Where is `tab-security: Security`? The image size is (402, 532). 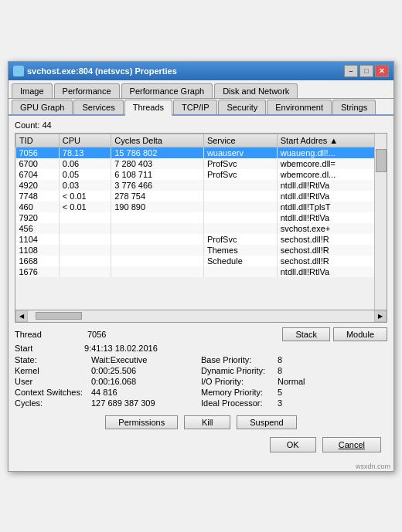 tab-security: Security is located at coordinates (242, 107).